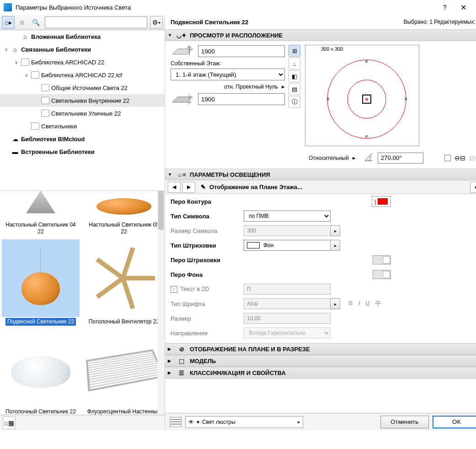 Image resolution: width=476 pixels, height=449 pixels. I want to click on classification-icon: ☰, so click(182, 373).